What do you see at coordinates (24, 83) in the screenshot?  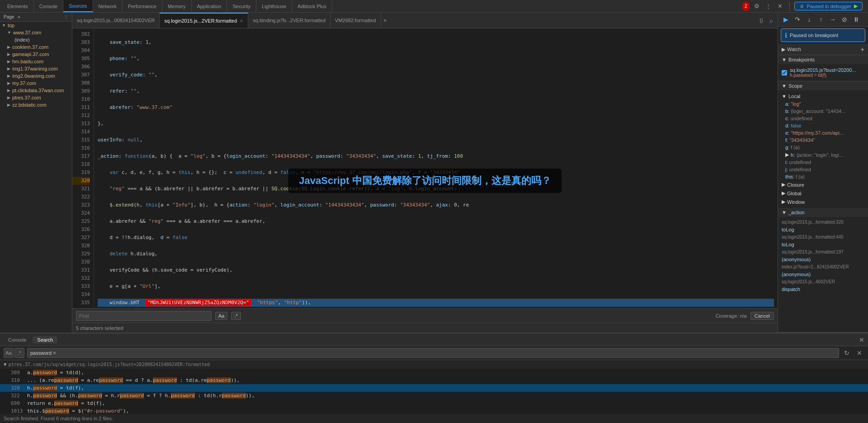 I see `tree-my37-label: my.37.com` at bounding box center [24, 83].